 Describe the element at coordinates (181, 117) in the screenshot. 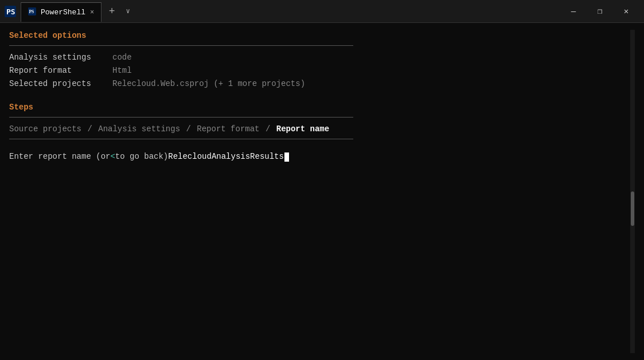

I see `steps-divider` at that location.